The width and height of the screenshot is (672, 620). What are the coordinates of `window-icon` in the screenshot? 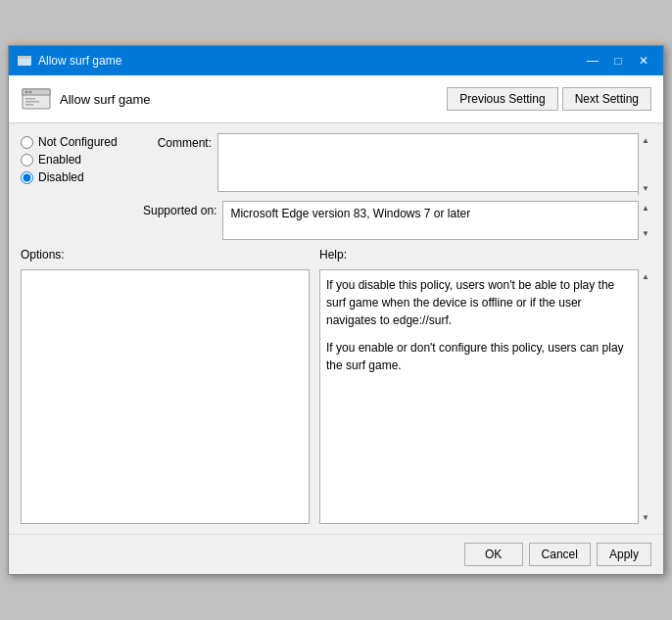 It's located at (24, 61).